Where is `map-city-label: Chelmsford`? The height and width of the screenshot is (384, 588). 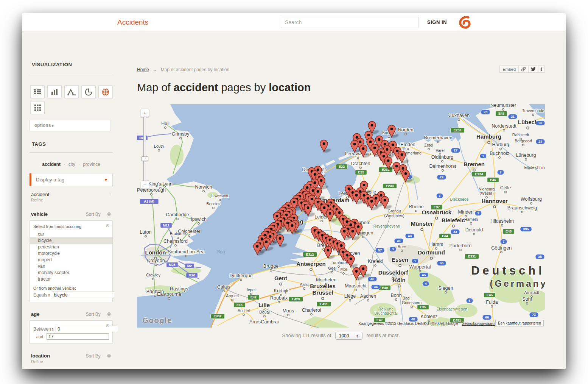 map-city-label: Chelmsford is located at coordinates (176, 241).